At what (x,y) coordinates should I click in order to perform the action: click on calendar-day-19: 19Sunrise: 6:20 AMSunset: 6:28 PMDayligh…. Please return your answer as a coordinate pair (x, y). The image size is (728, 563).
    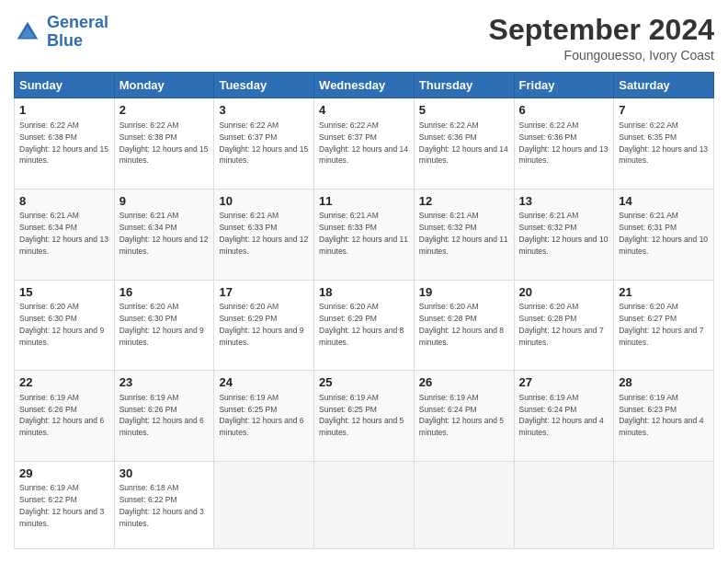
    Looking at the image, I should click on (463, 326).